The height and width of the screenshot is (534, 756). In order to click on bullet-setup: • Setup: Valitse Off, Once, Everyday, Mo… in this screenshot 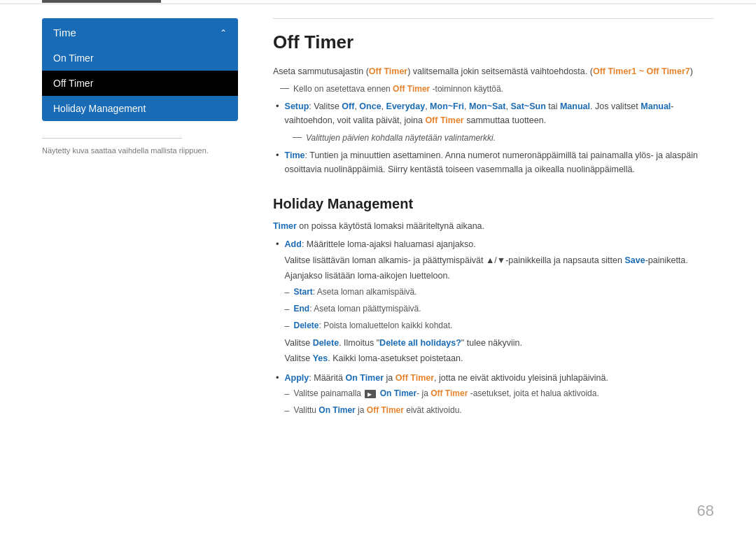, I will do `click(495, 113)`.